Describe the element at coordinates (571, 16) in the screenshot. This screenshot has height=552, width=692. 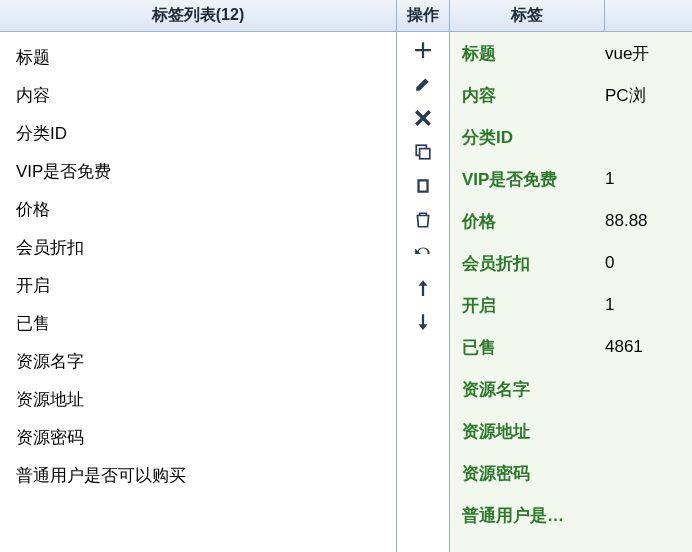
I see `detail-header: 标签` at that location.